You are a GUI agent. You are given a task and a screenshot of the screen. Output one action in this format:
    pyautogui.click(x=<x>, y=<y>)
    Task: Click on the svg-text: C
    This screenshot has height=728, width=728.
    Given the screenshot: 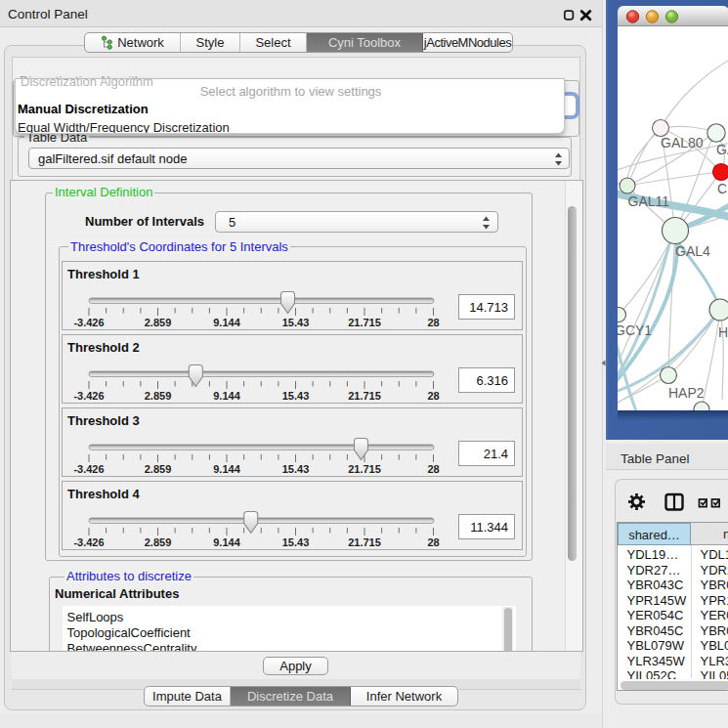 What is the action you would take?
    pyautogui.click(x=722, y=189)
    